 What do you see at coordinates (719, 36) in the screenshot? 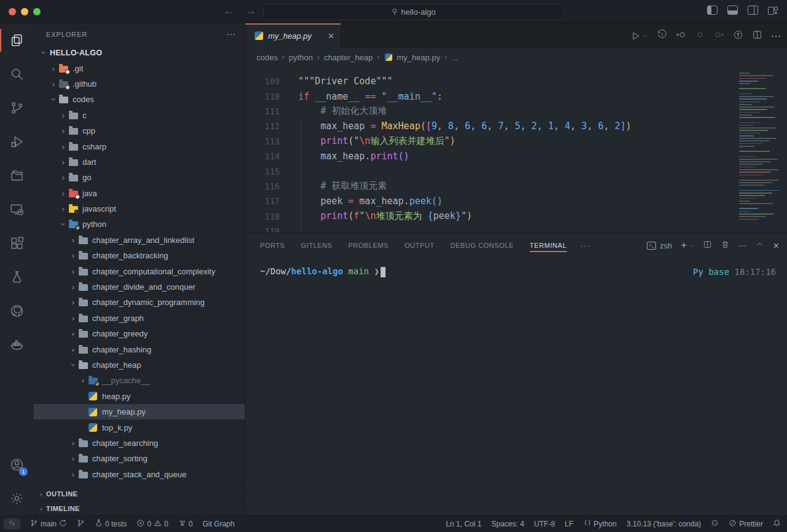
I see `next-change-icon` at bounding box center [719, 36].